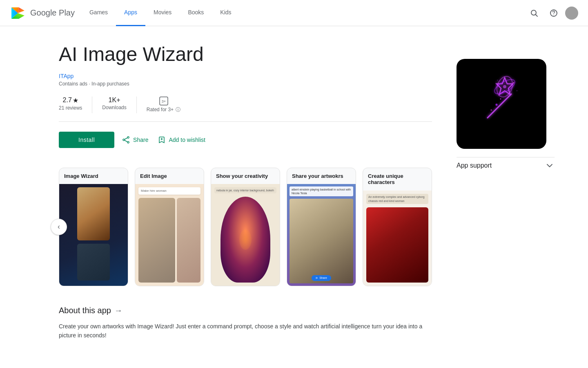  What do you see at coordinates (506, 165) in the screenshot?
I see `app-support-header: App support` at bounding box center [506, 165].